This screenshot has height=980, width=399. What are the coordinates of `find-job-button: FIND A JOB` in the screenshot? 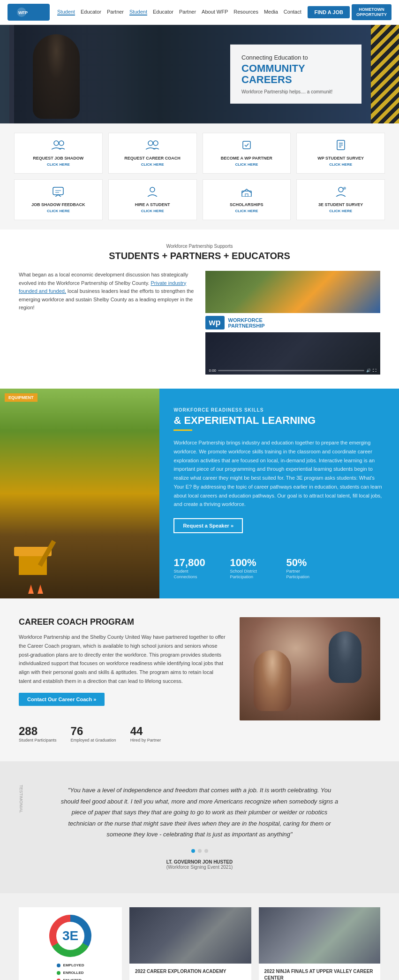 It's located at (329, 12).